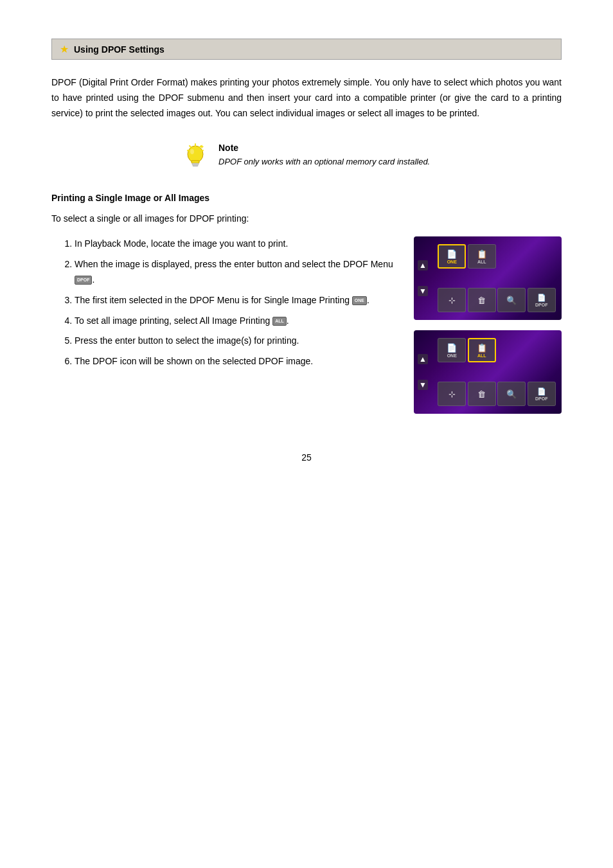 The width and height of the screenshot is (613, 868). I want to click on dpof-btn-ui1: 📄 DPOF, so click(542, 300).